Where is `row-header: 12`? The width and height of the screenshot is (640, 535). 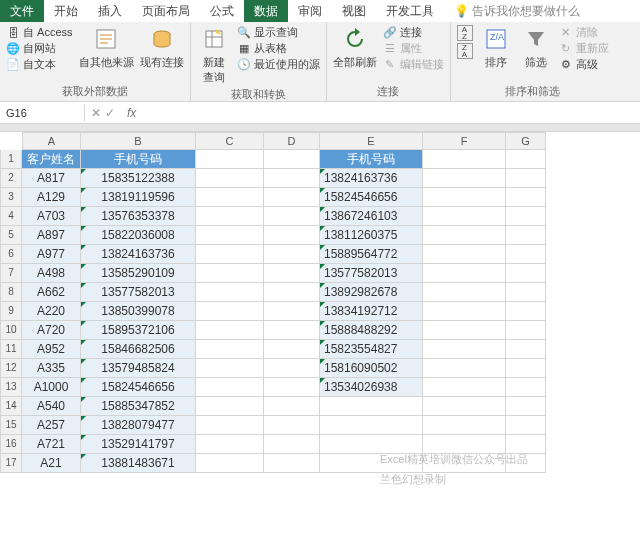
row-header: 12 is located at coordinates (11, 368).